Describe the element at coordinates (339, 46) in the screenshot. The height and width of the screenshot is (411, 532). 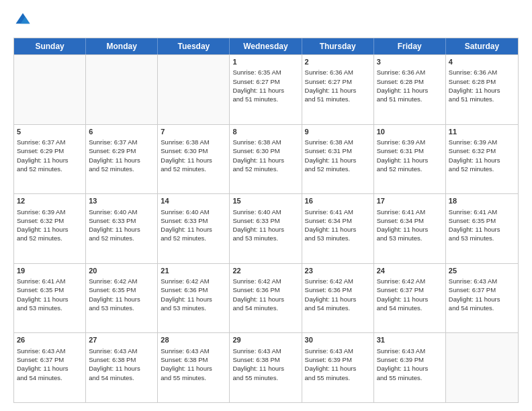
I see `header-cell-thursday: Thursday` at that location.